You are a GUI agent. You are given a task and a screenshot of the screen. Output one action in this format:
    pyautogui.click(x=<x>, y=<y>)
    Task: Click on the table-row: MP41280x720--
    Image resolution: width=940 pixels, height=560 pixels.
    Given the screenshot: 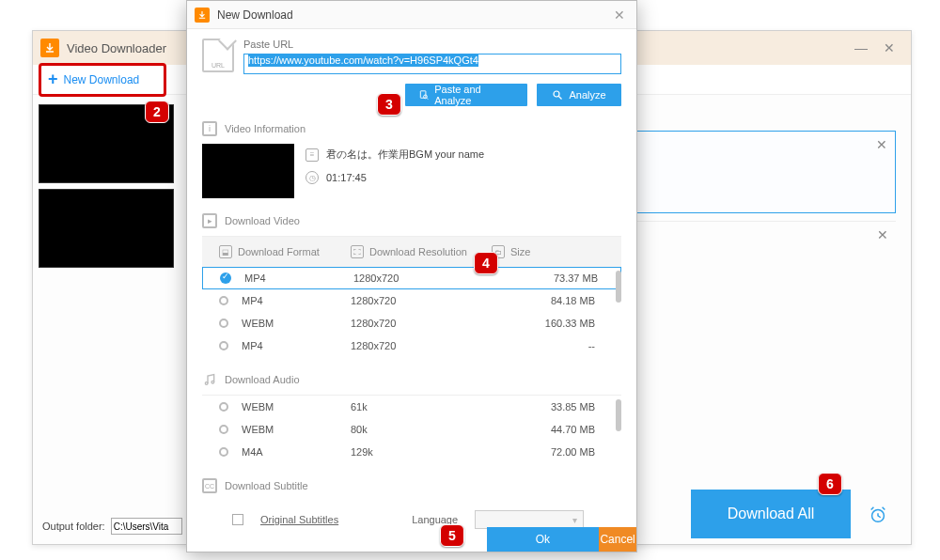 What is the action you would take?
    pyautogui.click(x=412, y=346)
    